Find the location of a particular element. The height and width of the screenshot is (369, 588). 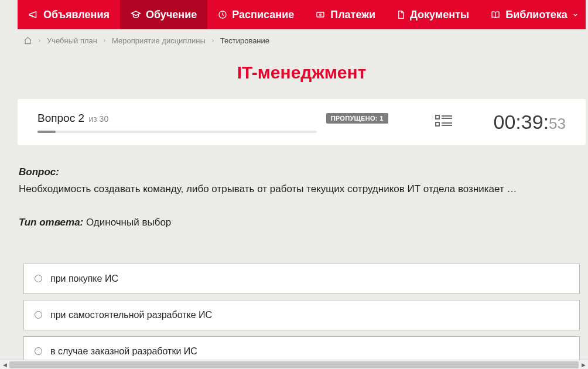

question-label: Вопрос: is located at coordinates (302, 172).